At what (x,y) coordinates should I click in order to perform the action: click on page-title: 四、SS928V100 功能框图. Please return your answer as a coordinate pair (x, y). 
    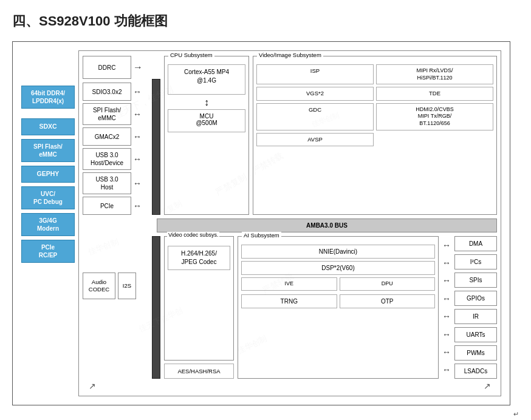
    Looking at the image, I should click on (266, 21).